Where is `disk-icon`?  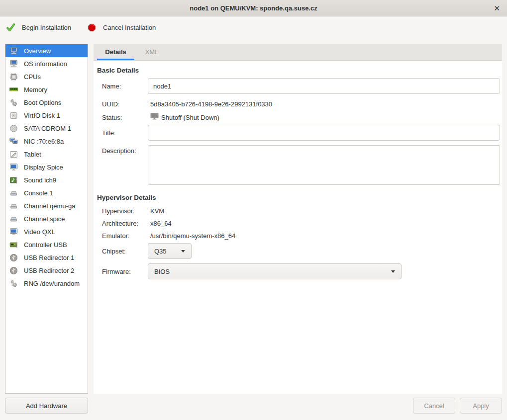 disk-icon is located at coordinates (13, 115).